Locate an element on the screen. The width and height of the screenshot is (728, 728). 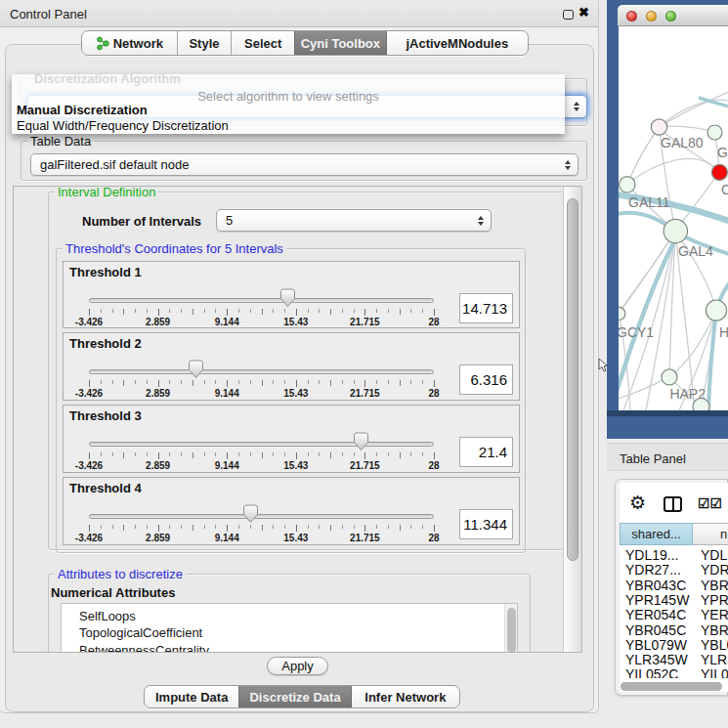
attribute-list-item: TopologicalCoefficient is located at coordinates (289, 633).